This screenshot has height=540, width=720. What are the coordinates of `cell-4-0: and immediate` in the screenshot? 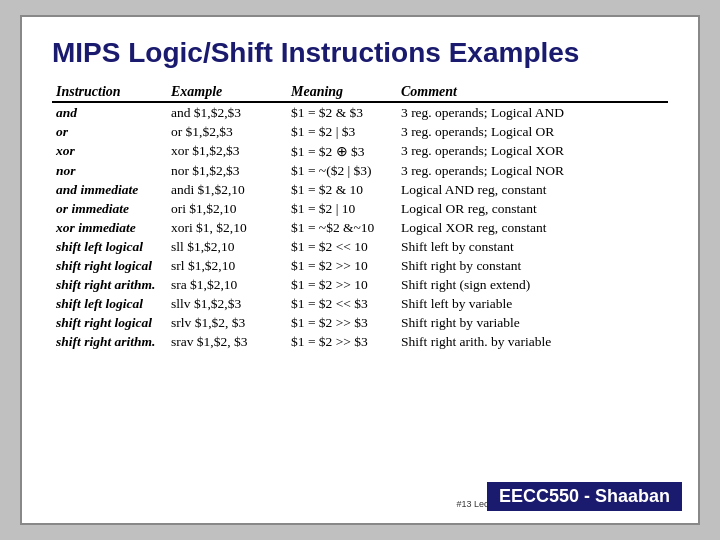 It's located at (110, 190).